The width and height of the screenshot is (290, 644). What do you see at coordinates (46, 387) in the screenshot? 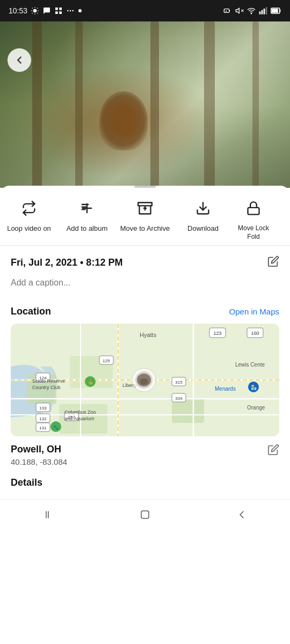
I see `svg-text: Country Club` at bounding box center [46, 387].